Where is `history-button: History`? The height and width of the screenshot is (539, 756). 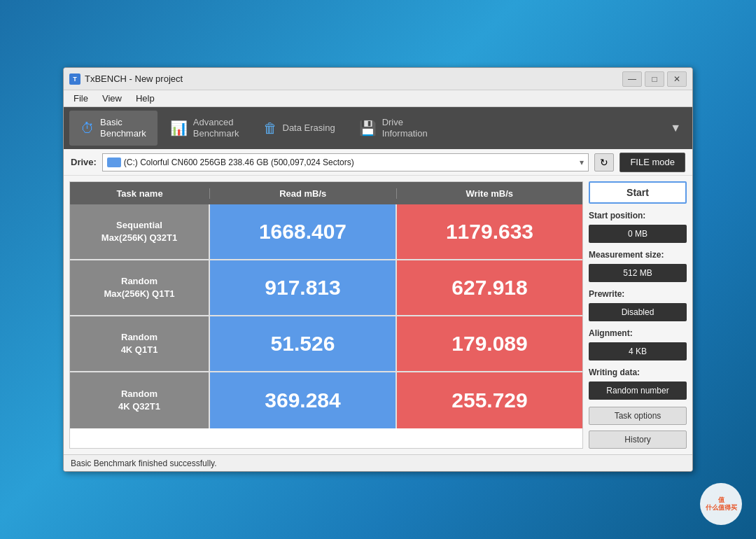
history-button: History is located at coordinates (638, 440).